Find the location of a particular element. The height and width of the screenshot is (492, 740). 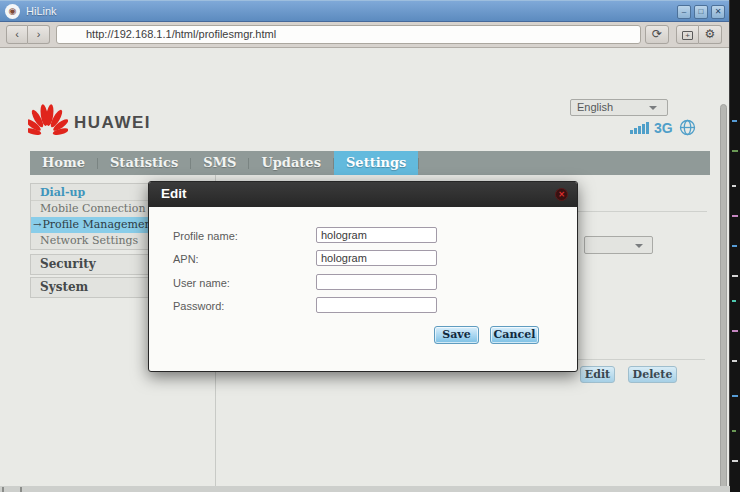

bookmark-add-button: + is located at coordinates (688, 34).